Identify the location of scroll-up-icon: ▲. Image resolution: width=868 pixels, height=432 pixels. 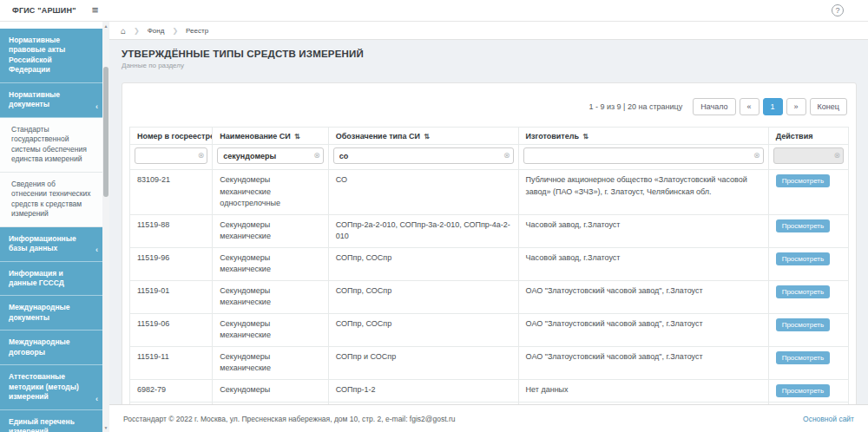
(106, 26).